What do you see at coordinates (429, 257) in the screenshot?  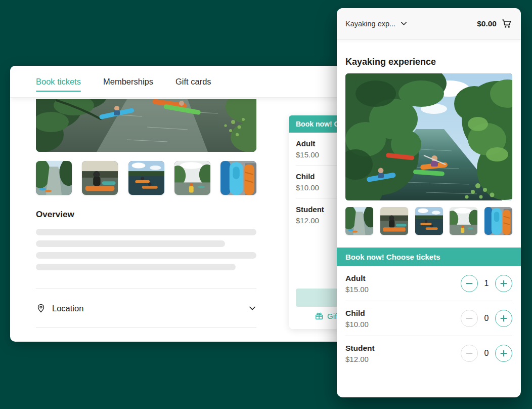 I see `choose-tickets-banner: Book now! Choose tickets` at bounding box center [429, 257].